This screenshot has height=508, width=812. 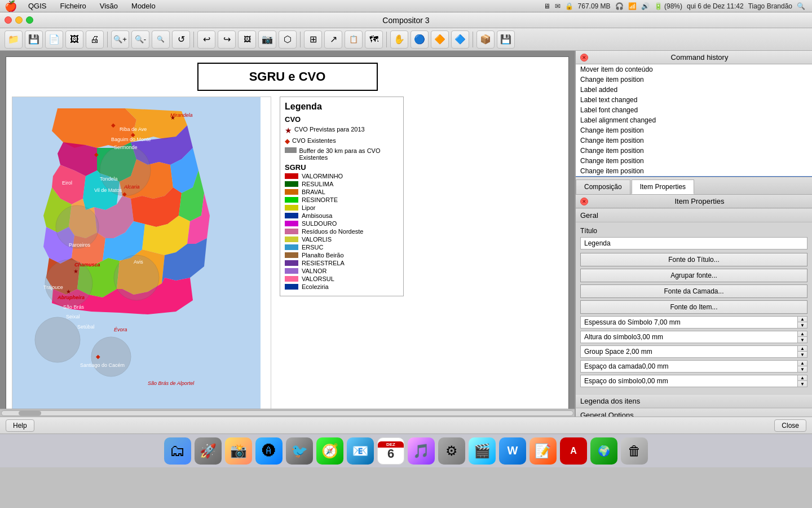 I want to click on close-button, so click(x=8, y=20).